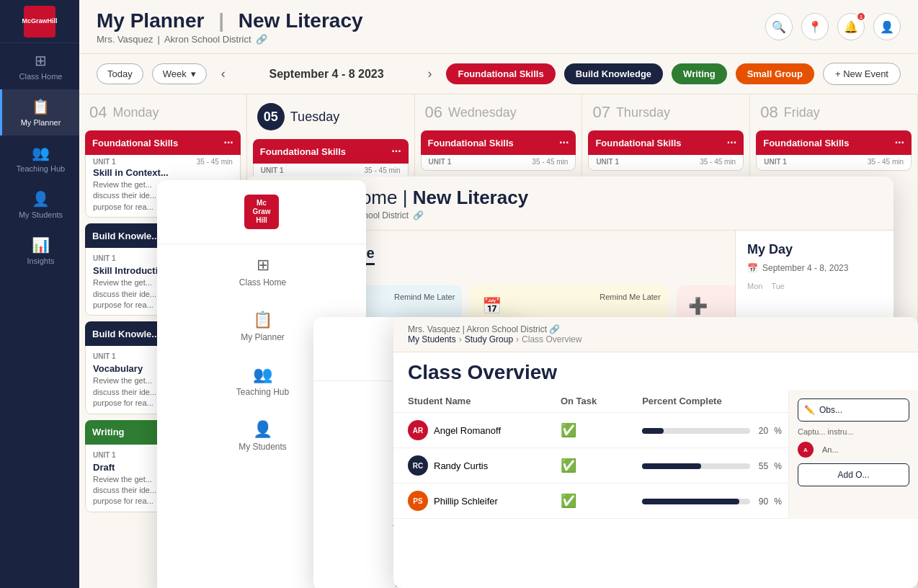  What do you see at coordinates (40, 251) in the screenshot?
I see `sidebar-item-insights: 📊 Insights` at bounding box center [40, 251].